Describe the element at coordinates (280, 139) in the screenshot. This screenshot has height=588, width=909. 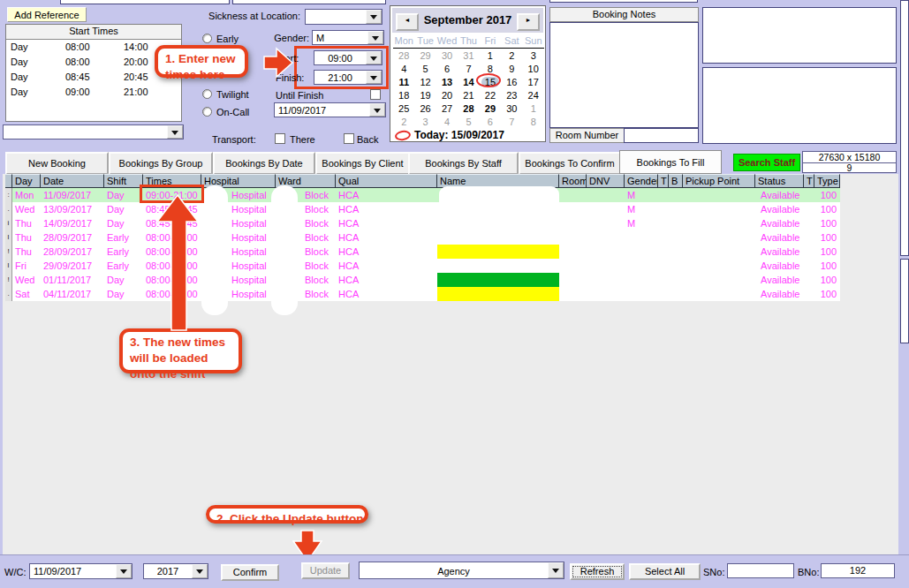
I see `transport-there-checkbox` at that location.